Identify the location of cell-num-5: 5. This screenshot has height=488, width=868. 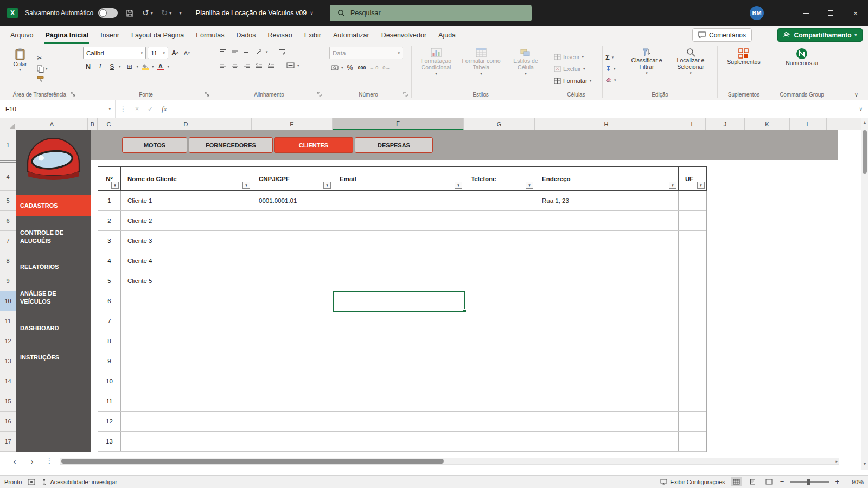
(110, 281).